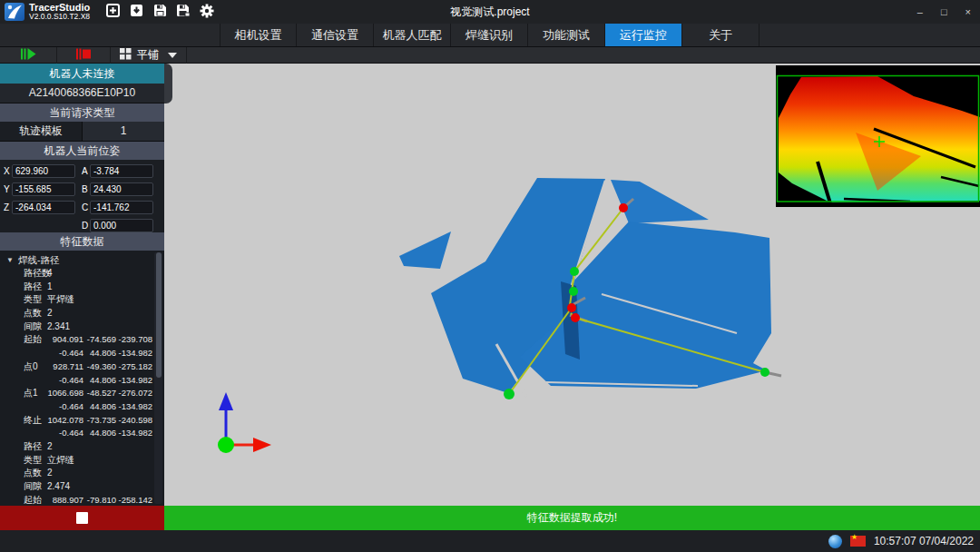 The width and height of the screenshot is (980, 552). I want to click on tree-row: 间隙2.474, so click(82, 487).